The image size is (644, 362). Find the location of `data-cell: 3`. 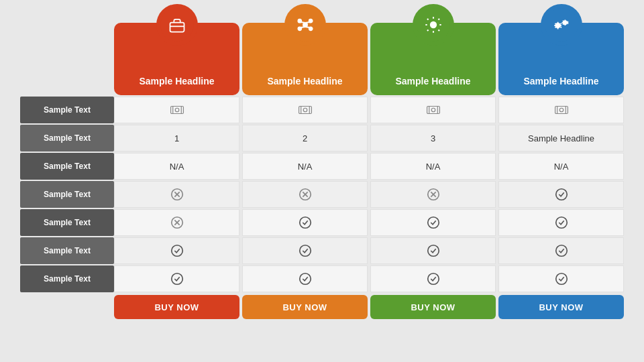

data-cell: 3 is located at coordinates (433, 138).